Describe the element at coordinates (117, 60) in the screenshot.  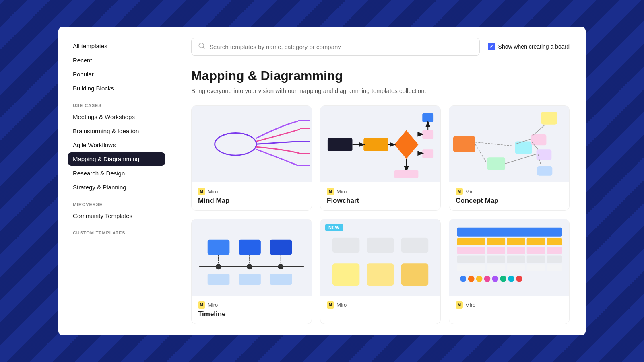
I see `sidebar-item-recent: Recent` at that location.